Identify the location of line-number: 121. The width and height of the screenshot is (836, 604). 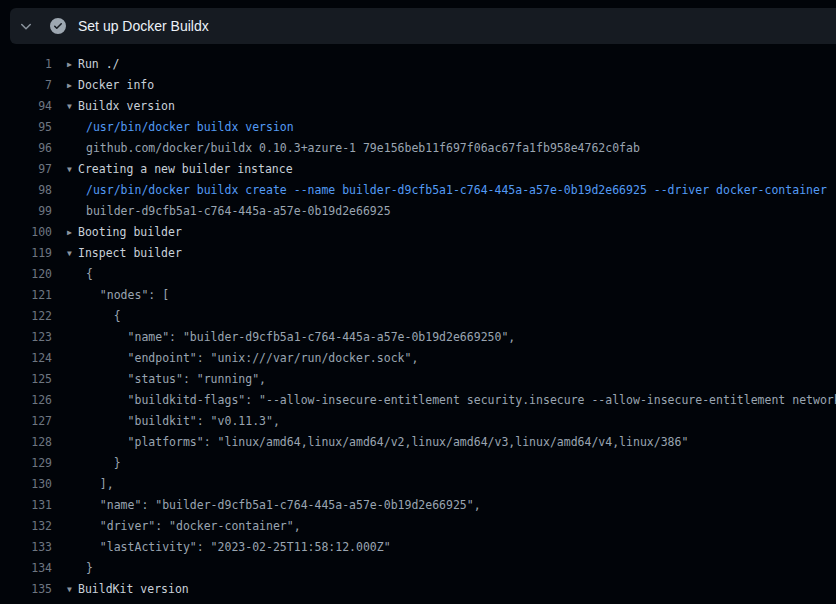
(26, 296).